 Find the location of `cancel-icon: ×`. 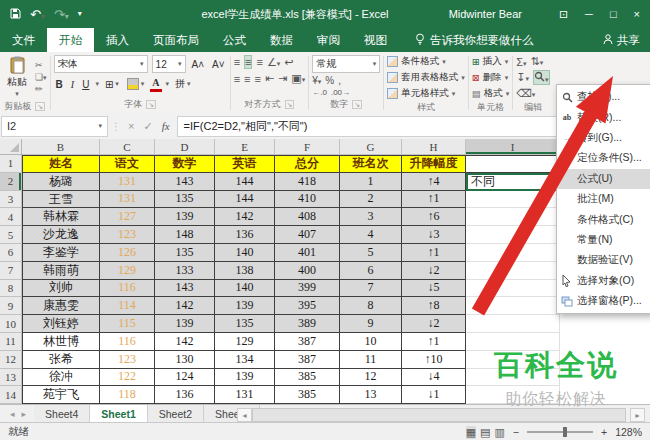

cancel-icon: × is located at coordinates (131, 126).